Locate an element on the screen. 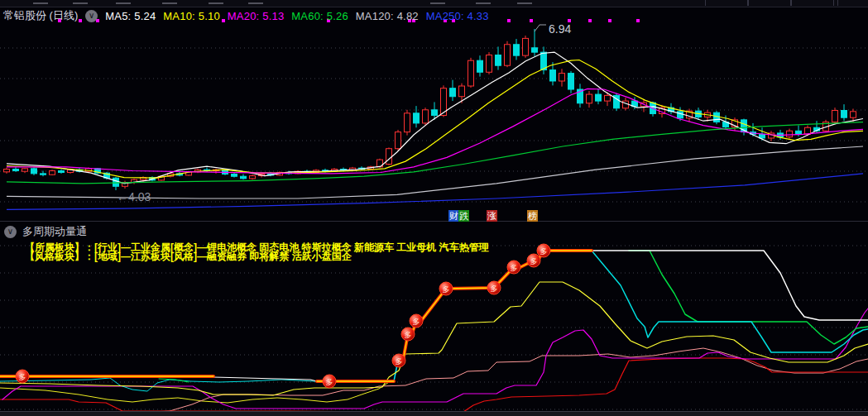  indicator-line-salmon is located at coordinates (495, 380).